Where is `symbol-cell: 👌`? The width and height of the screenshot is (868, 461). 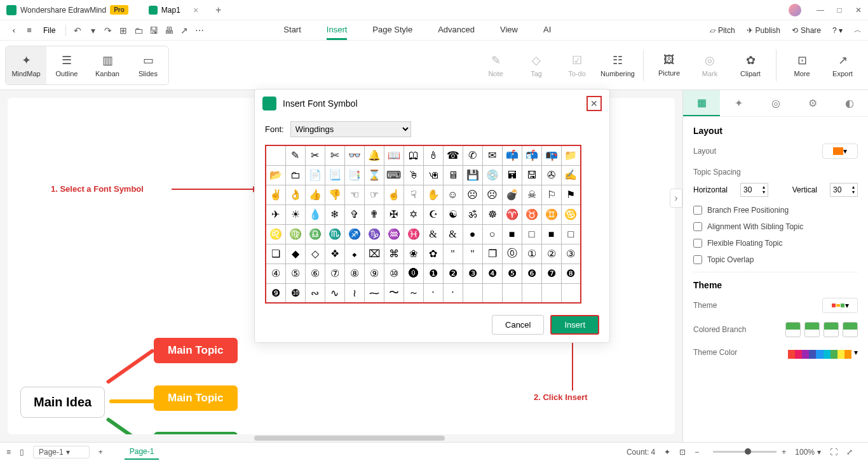 symbol-cell: 👌 is located at coordinates (295, 194).